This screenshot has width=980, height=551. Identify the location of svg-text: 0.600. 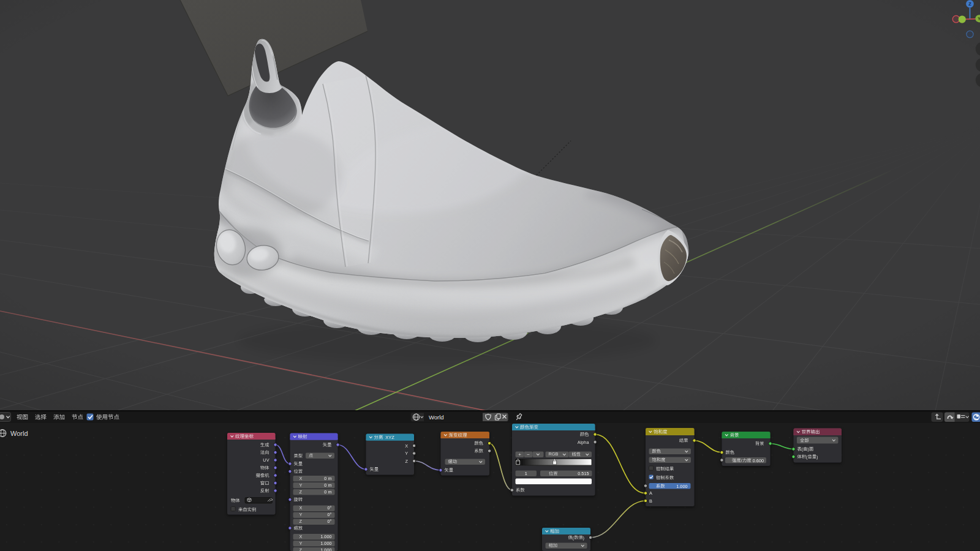
(758, 460).